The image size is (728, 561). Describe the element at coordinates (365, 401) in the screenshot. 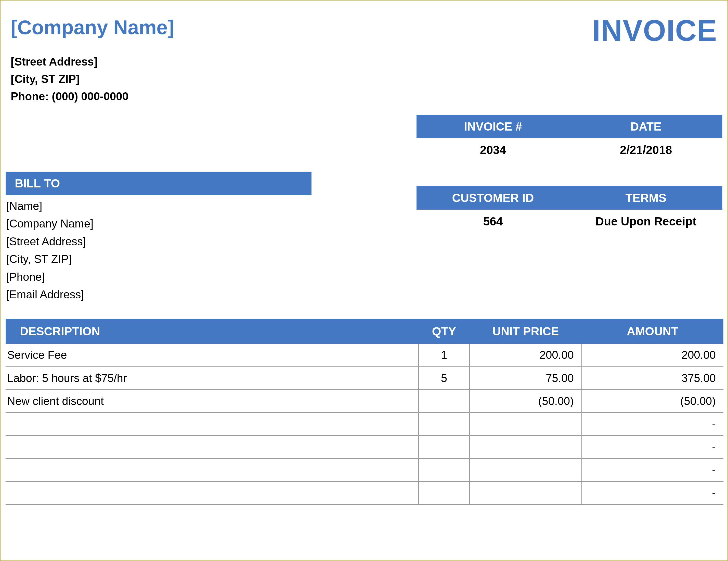

I see `table-row: New client discount(50.00)(50.00)` at that location.